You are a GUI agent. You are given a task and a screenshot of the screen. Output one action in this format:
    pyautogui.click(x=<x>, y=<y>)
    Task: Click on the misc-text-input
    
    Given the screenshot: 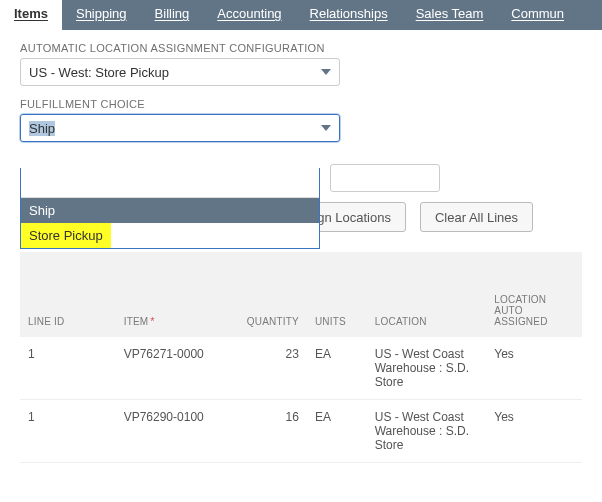 What is the action you would take?
    pyautogui.click(x=385, y=178)
    